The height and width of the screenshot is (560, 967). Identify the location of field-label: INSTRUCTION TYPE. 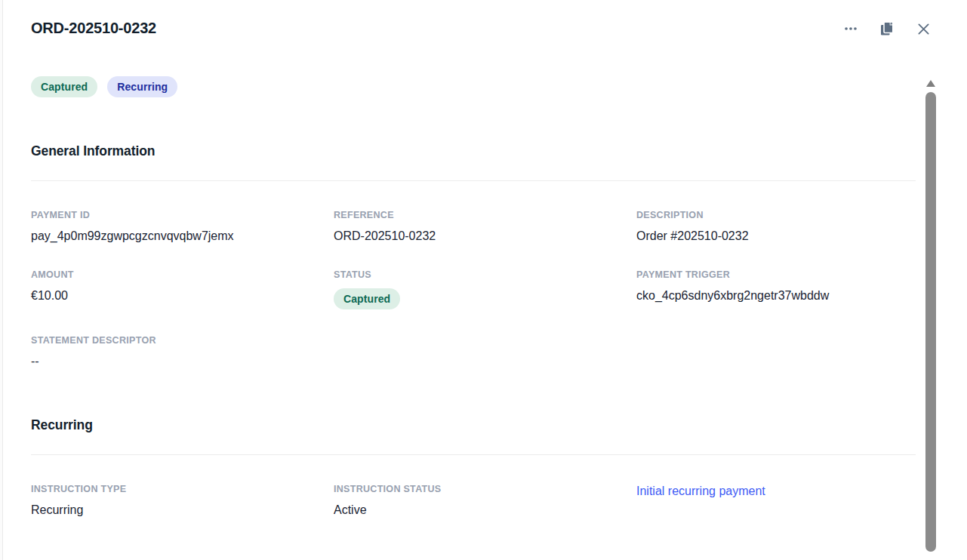
(183, 489).